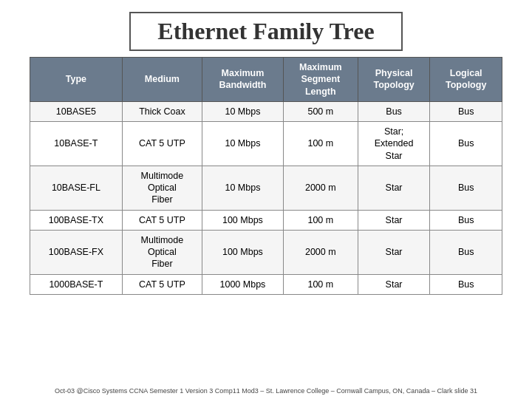 This screenshot has width=532, height=399. I want to click on cell-type: 10BASE-FL, so click(77, 188).